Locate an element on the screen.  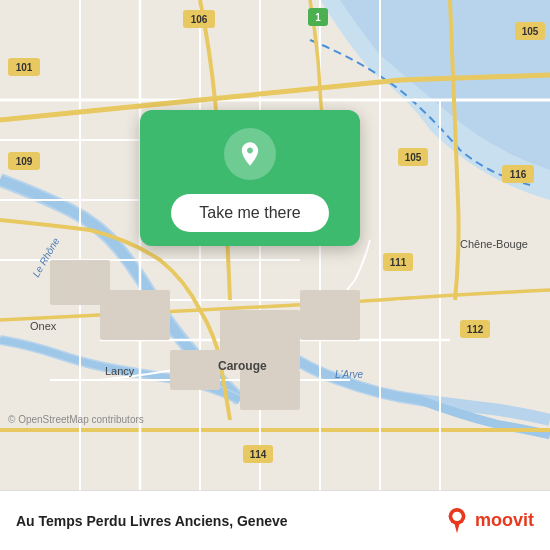
location-card: Take me there is located at coordinates (250, 178).